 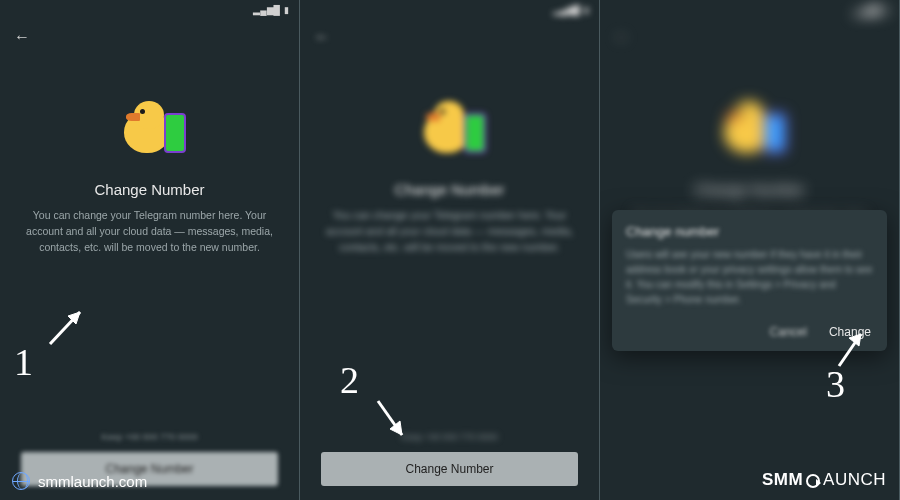 I want to click on dialog-cancel-button: Cancel, so click(x=788, y=332).